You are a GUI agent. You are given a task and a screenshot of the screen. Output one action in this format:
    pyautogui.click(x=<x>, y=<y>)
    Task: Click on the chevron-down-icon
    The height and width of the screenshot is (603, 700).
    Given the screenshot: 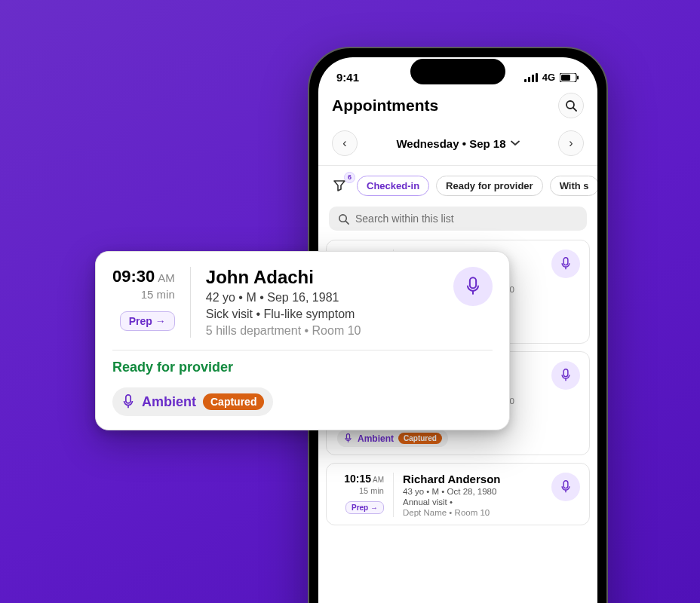 What is the action you would take?
    pyautogui.click(x=515, y=143)
    